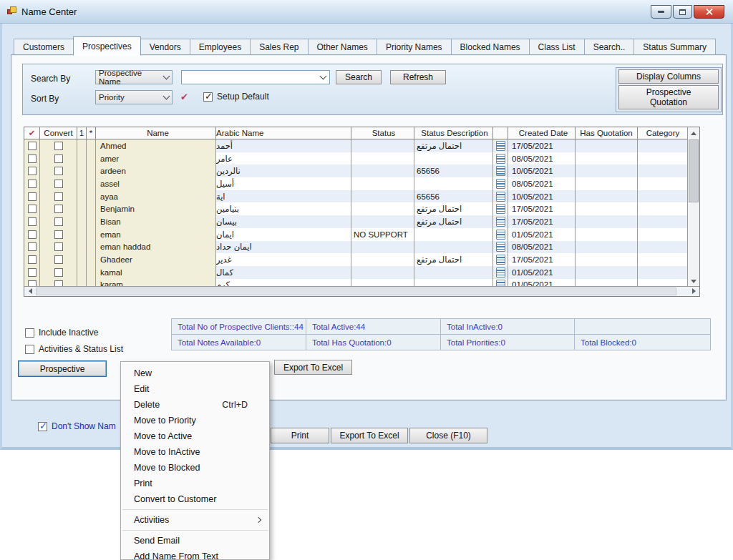 The height and width of the screenshot is (560, 733). Describe the element at coordinates (30, 291) in the screenshot. I see `scroll-left-button` at that location.